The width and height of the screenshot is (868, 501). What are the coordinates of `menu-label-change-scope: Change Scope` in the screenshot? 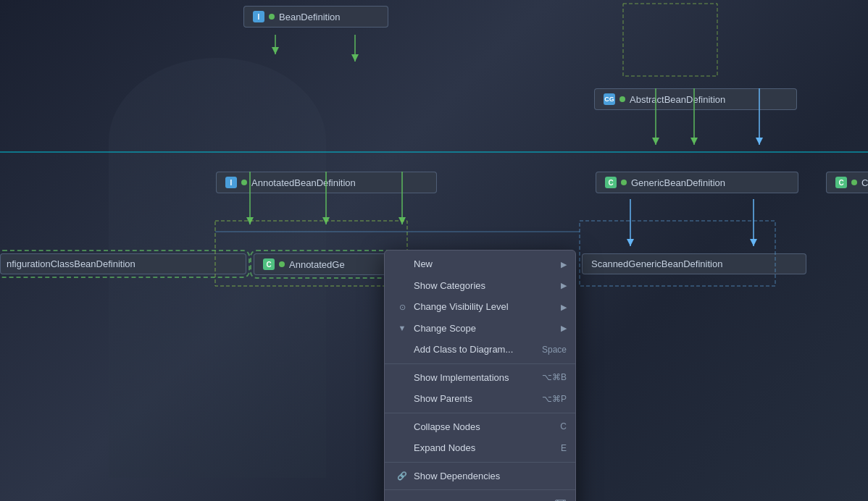 It's located at (445, 329).